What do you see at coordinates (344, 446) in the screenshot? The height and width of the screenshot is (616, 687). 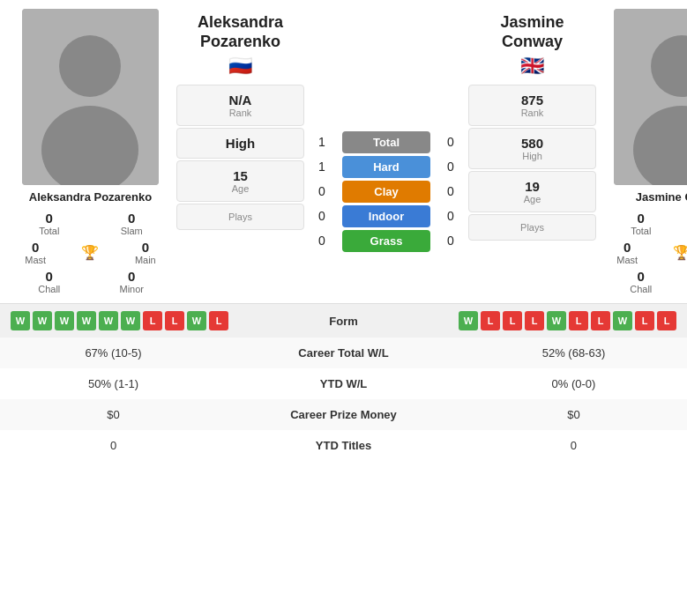 I see `stats-row: 0 YTD Titles 0` at bounding box center [344, 446].